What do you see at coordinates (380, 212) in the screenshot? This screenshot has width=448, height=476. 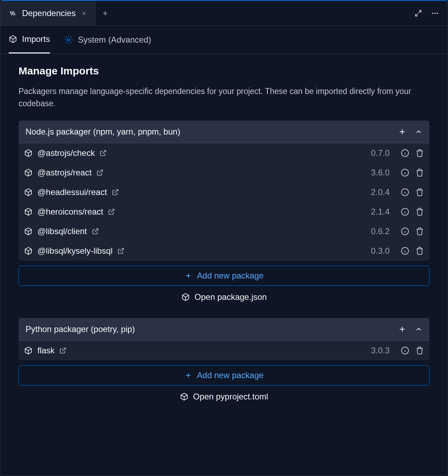 I see `package-version: 2.1.4` at bounding box center [380, 212].